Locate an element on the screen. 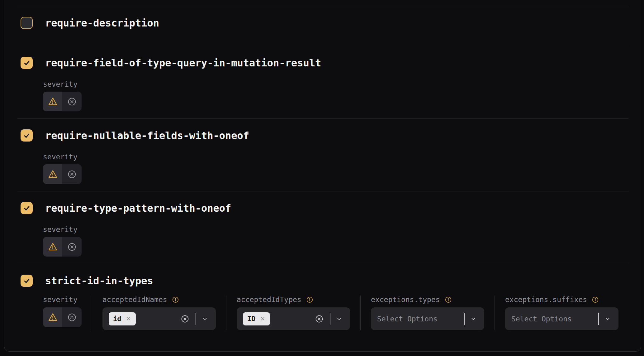 Image resolution: width=644 pixels, height=356 pixels. exceptions-types-multiselect: Select Options is located at coordinates (428, 319).